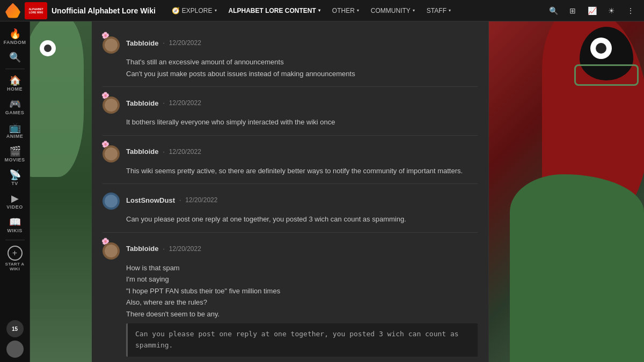 This screenshot has height=362, width=644. What do you see at coordinates (15, 131) in the screenshot?
I see `sidebar-item-anime: 📺 ANIME` at bounding box center [15, 131].